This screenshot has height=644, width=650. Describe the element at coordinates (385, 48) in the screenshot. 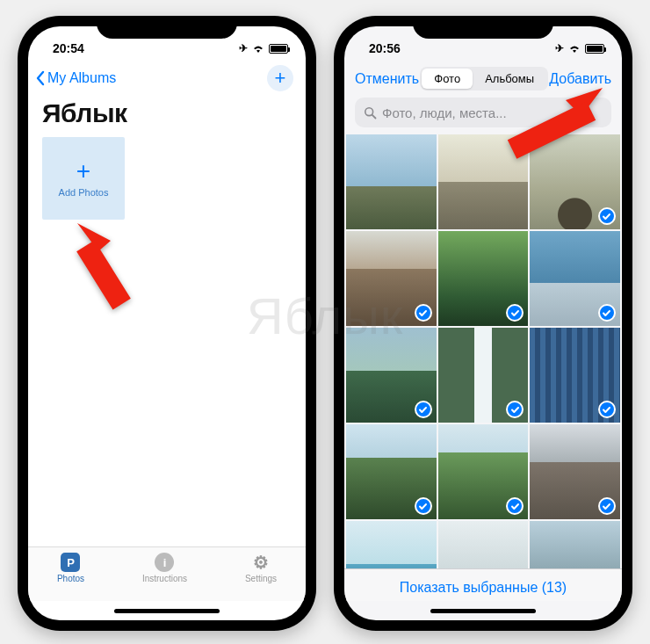

I see `status-time: 20:56` at that location.